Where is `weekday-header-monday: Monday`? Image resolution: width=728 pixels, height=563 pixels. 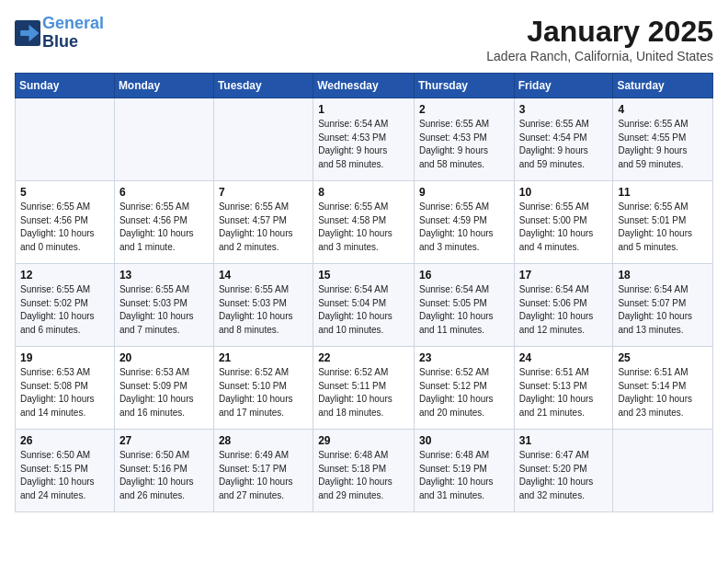
weekday-header-monday: Monday is located at coordinates (164, 86).